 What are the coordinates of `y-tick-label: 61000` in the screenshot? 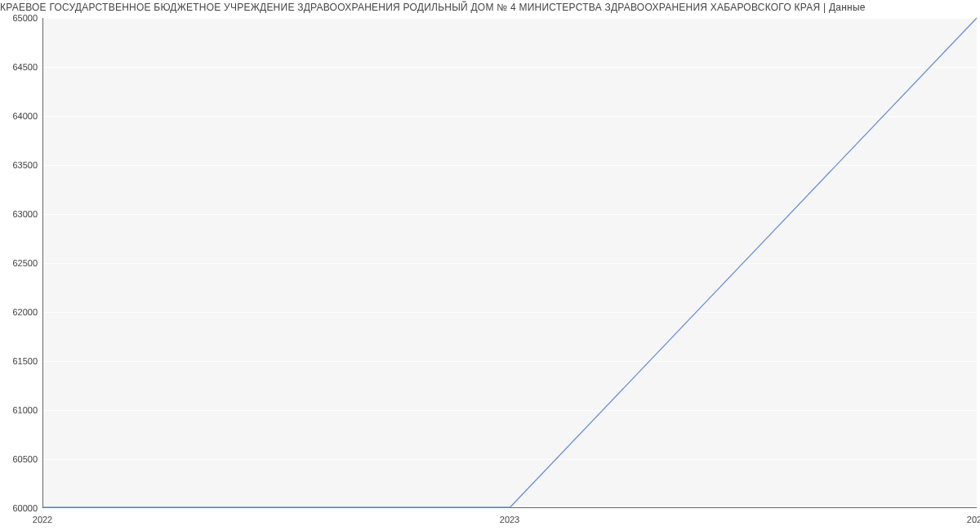 It's located at (19, 410).